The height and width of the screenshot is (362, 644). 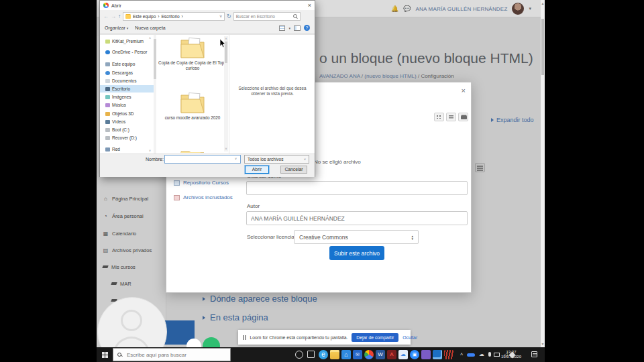 What do you see at coordinates (299, 355) in the screenshot?
I see `cortana-icon` at bounding box center [299, 355].